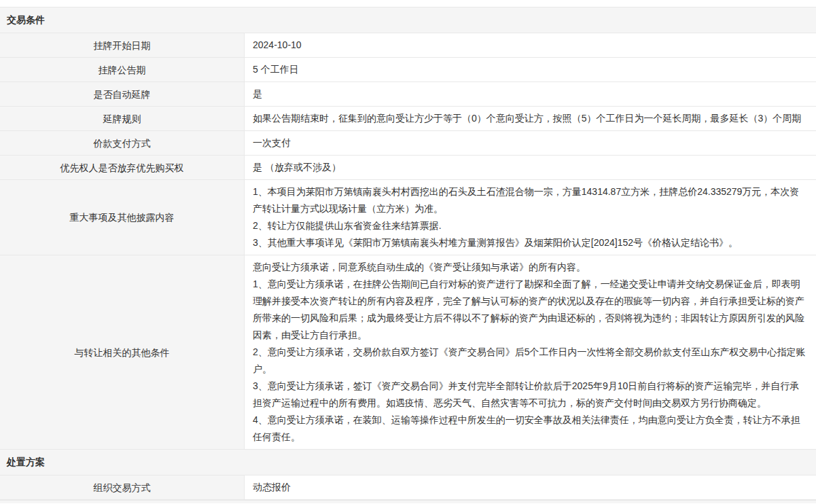 This screenshot has height=504, width=816. Describe the element at coordinates (530, 226) in the screenshot. I see `value-paragraph: 2、转让方仅能提供山东省资金往来结算票据.` at that location.